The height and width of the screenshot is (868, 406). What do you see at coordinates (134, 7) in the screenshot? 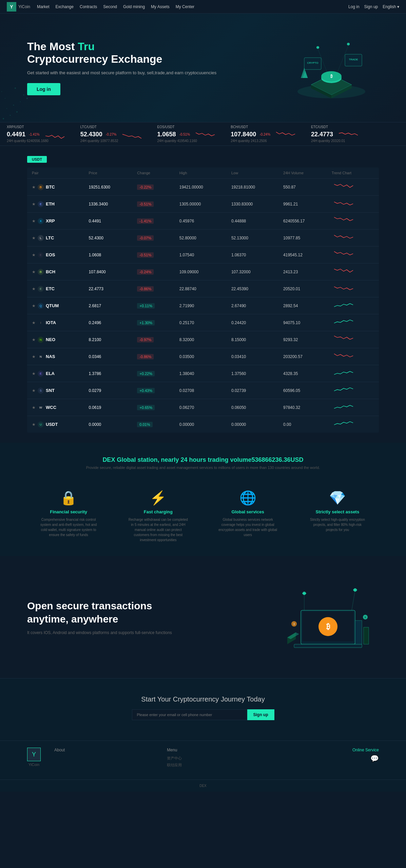
I see `nav-goldmining: Gold mining` at bounding box center [134, 7].